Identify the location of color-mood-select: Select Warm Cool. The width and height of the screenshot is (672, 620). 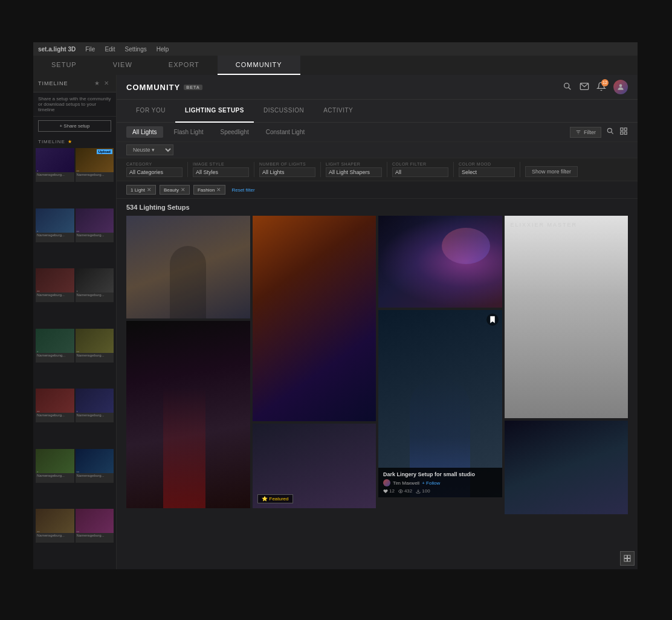
(487, 172).